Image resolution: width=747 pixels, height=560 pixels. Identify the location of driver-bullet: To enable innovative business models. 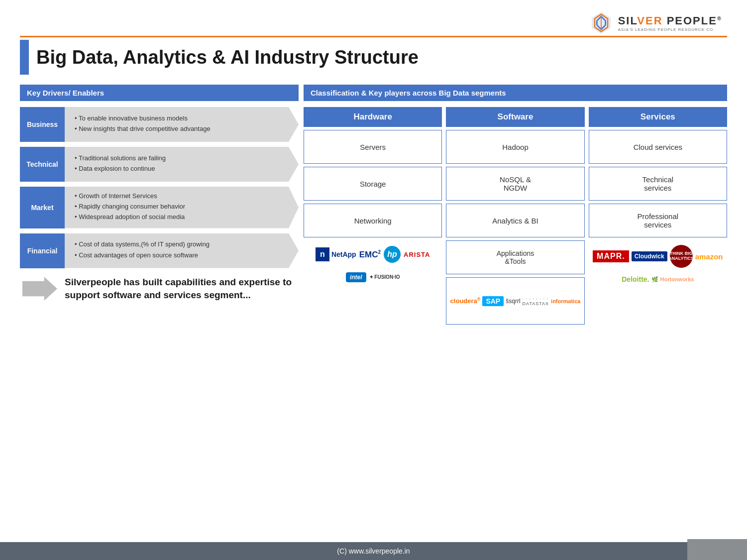
(142, 118).